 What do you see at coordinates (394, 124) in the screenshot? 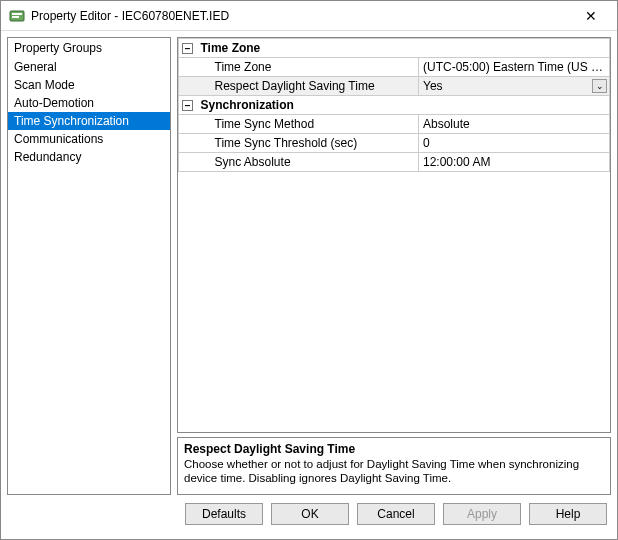
I see `row-time-sync-method: Time Sync Method Absolute` at bounding box center [394, 124].